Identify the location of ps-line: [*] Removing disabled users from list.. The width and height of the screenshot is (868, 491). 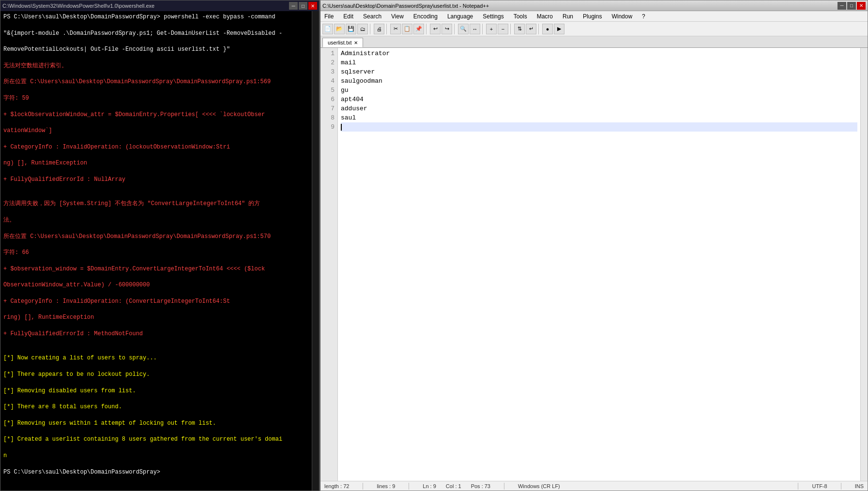
(156, 391).